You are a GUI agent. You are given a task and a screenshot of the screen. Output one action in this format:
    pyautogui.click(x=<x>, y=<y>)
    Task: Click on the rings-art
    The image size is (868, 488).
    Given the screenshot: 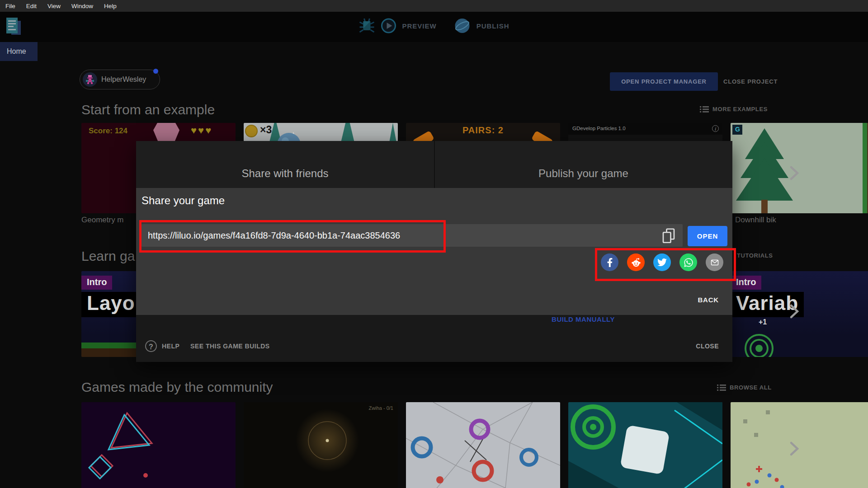 What is the action you would take?
    pyautogui.click(x=764, y=343)
    